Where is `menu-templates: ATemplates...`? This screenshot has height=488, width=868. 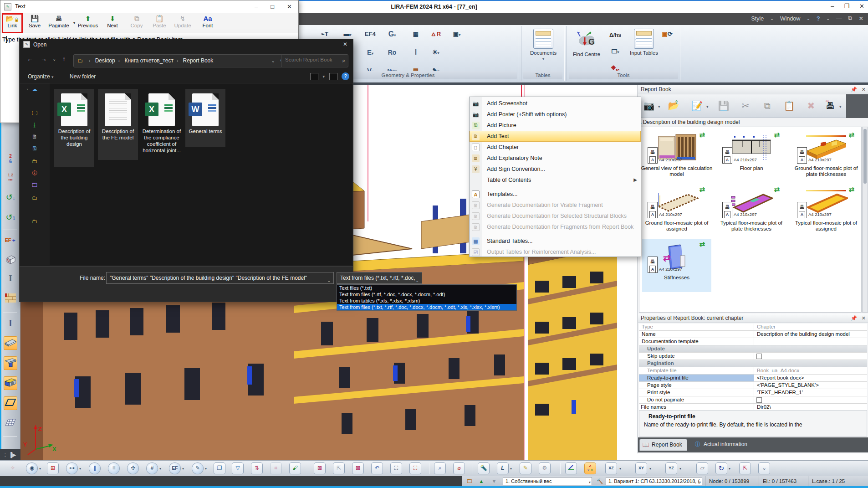 menu-templates: ATemplates... is located at coordinates (555, 194).